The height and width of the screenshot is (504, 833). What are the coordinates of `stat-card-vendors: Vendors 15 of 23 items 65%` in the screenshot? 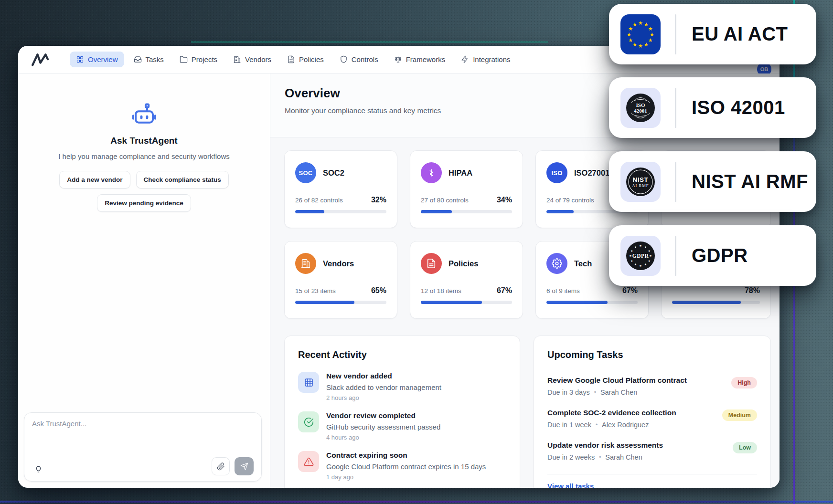 It's located at (341, 280).